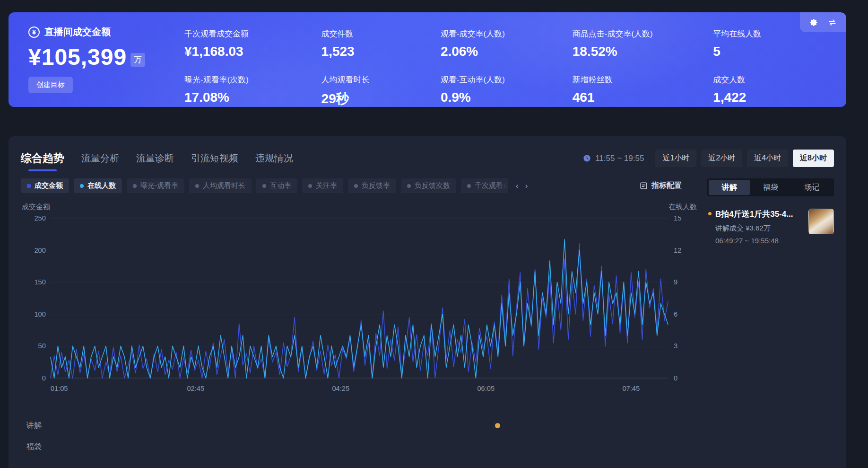 This screenshot has width=868, height=468. I want to click on metric-view-conversion: 观看-成交率(人数) 2.06%, so click(502, 44).